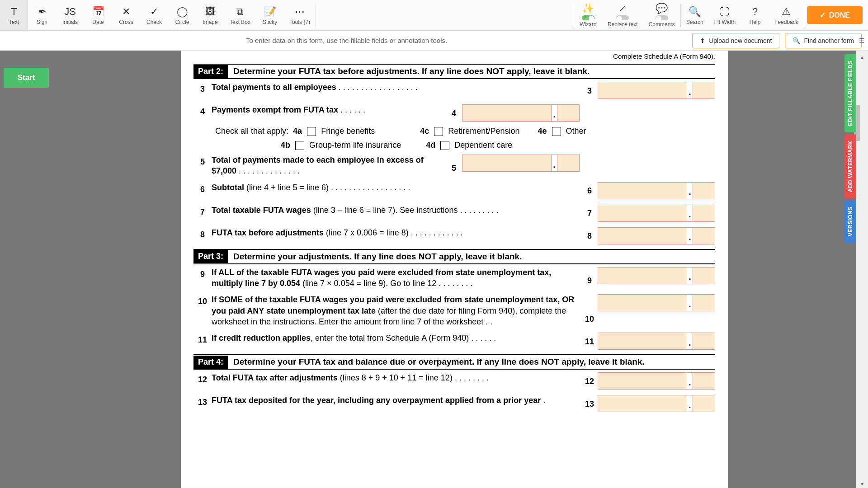  I want to click on scroll-down-icon: ▼, so click(862, 484).